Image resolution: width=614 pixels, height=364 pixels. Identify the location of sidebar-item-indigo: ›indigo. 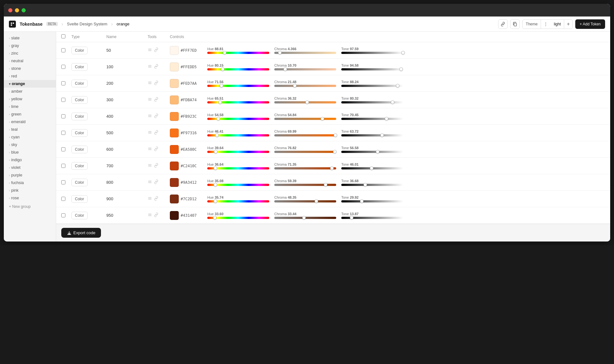
(30, 160).